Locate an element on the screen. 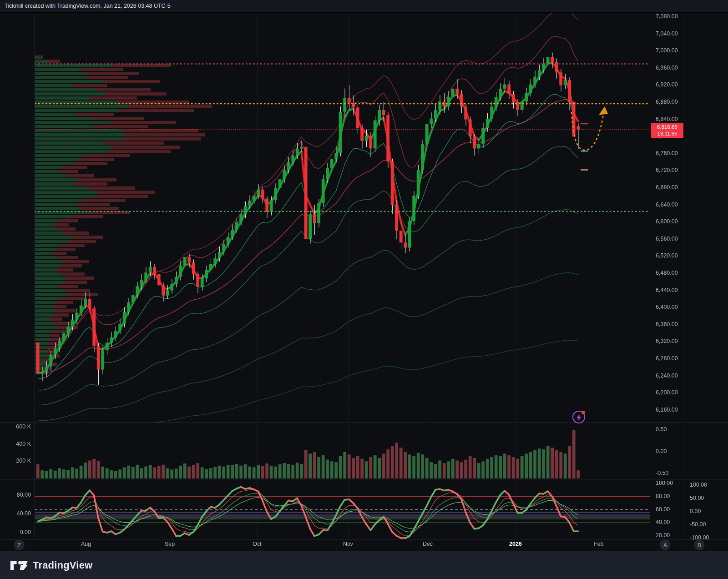  last-price-value: 6,816.65 is located at coordinates (667, 127).